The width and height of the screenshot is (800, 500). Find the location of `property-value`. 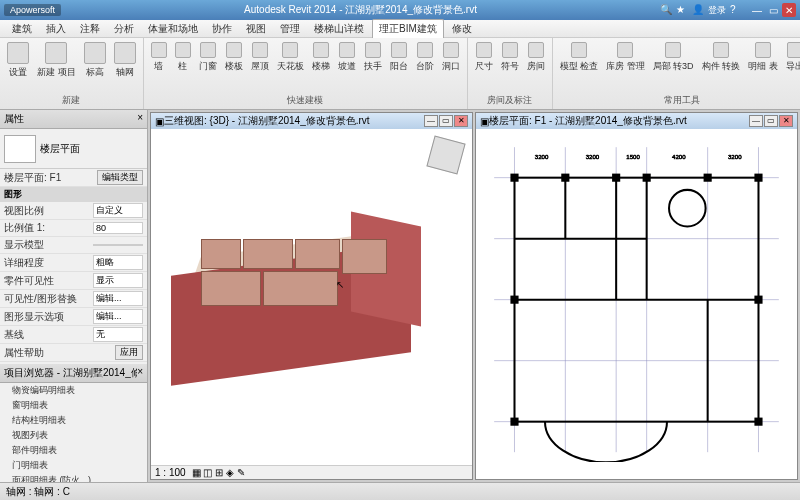

property-value is located at coordinates (118, 245).